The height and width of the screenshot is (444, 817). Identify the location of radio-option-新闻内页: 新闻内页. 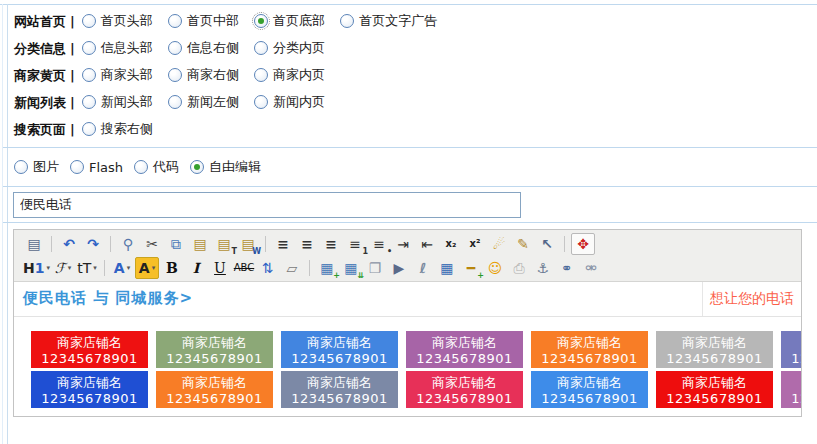
(290, 102).